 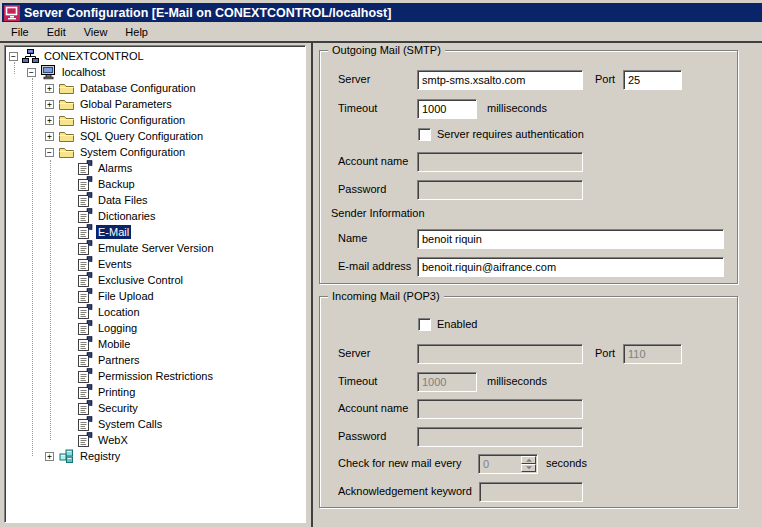 What do you see at coordinates (155, 184) in the screenshot?
I see `tree-item-backup: Backup` at bounding box center [155, 184].